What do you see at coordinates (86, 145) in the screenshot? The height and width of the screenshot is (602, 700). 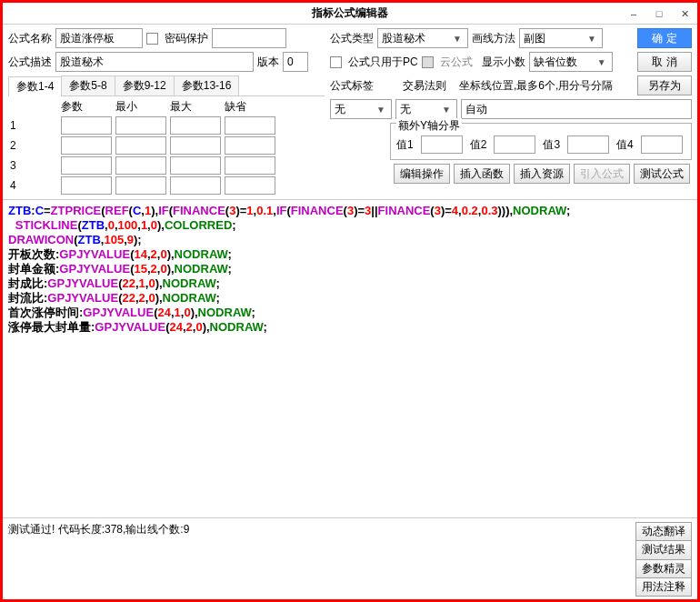 I see `p2-name` at bounding box center [86, 145].